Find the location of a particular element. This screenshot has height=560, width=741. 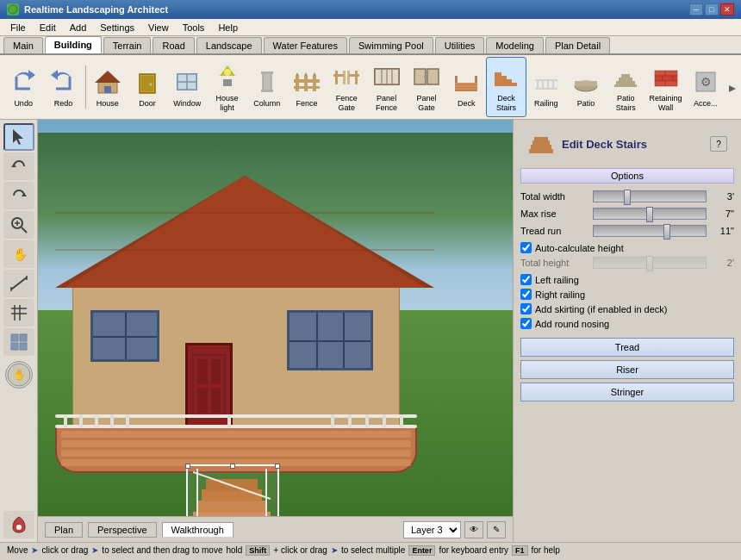

door-icon is located at coordinates (147, 82).